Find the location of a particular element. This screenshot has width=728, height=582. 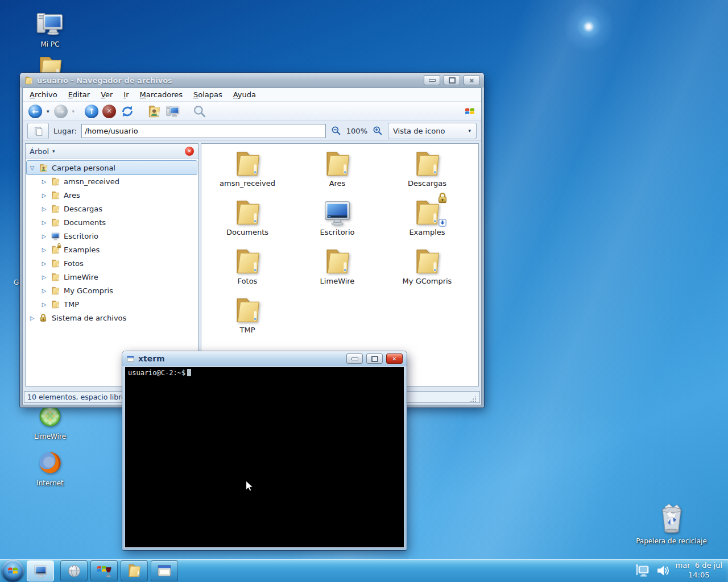

tree-item-tmp: TMP is located at coordinates (118, 304).